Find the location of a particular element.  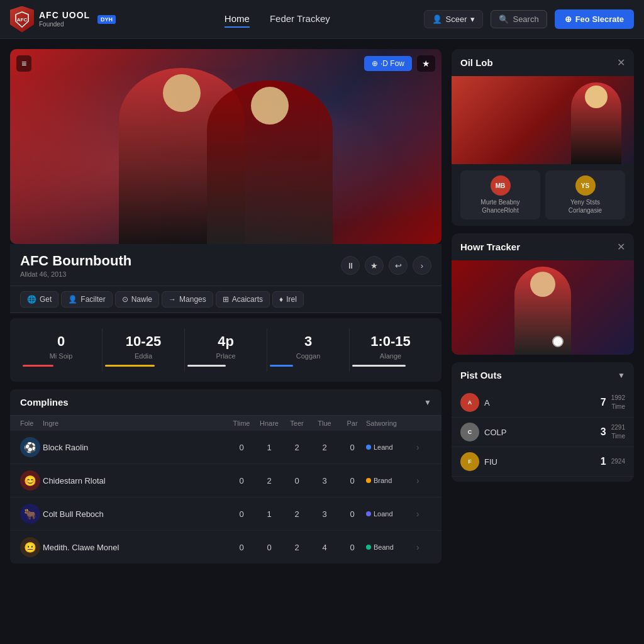

col-ingre-header: Ingre is located at coordinates (135, 423).